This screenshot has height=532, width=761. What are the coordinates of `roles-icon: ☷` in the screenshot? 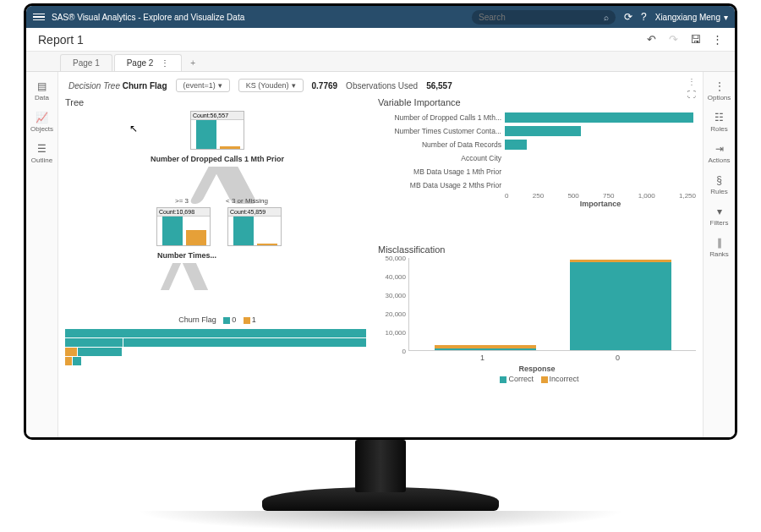 It's located at (719, 118).